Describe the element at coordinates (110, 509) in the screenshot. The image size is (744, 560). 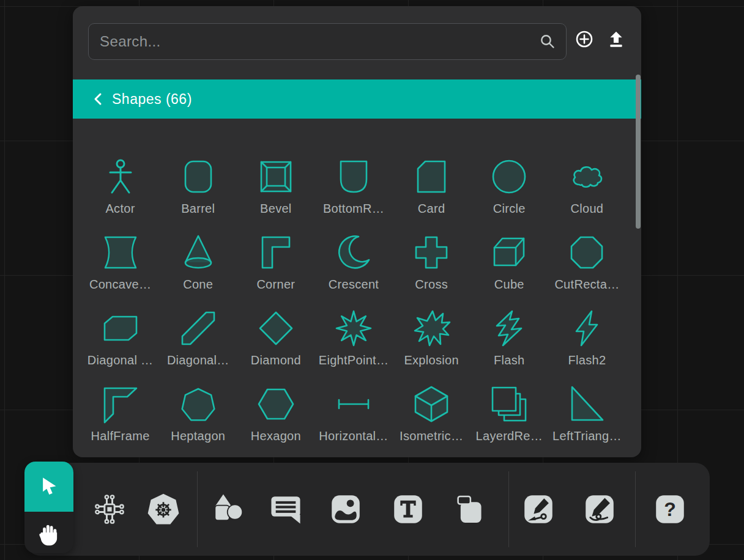
I see `network-diagram-tool` at that location.